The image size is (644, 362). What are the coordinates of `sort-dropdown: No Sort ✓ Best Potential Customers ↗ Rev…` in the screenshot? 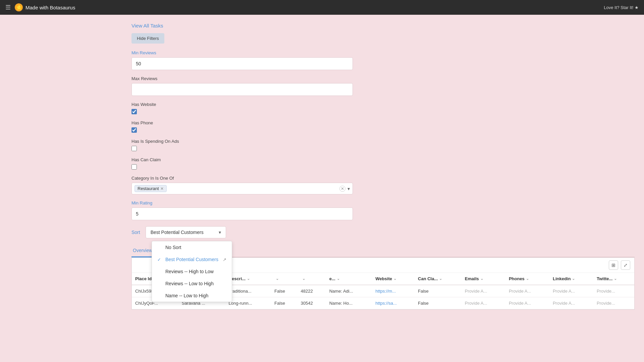 It's located at (192, 272).